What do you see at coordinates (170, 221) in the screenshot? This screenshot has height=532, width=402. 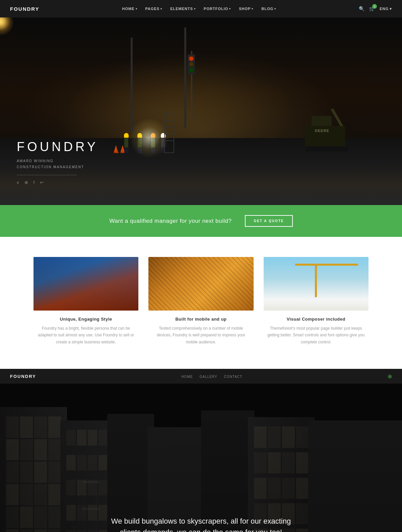 I see `cta-text: Want a qualified manager for your next b…` at bounding box center [170, 221].